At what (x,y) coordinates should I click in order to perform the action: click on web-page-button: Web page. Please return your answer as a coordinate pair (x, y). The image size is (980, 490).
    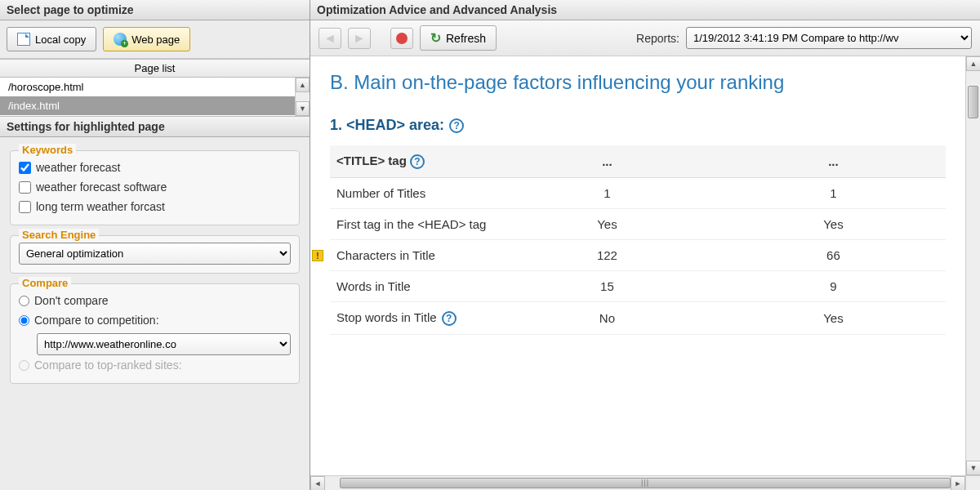
    Looking at the image, I should click on (147, 39).